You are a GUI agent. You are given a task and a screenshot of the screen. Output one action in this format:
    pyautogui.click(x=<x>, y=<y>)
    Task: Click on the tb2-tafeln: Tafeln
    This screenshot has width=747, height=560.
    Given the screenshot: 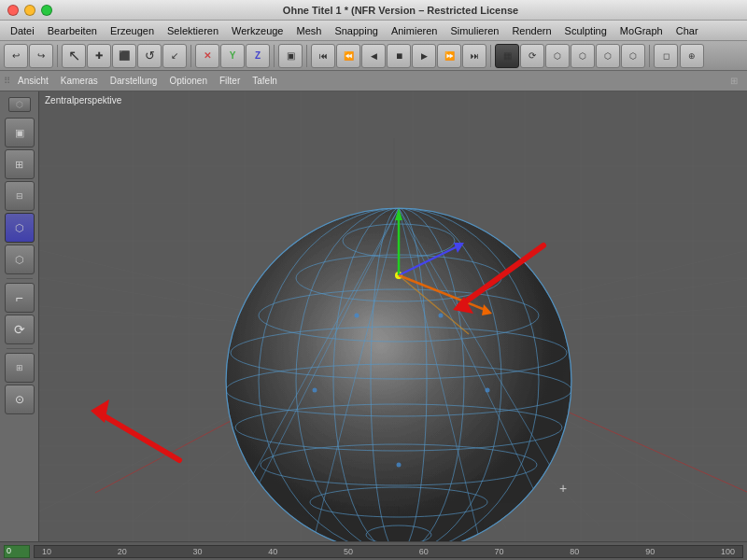 What is the action you would take?
    pyautogui.click(x=265, y=80)
    